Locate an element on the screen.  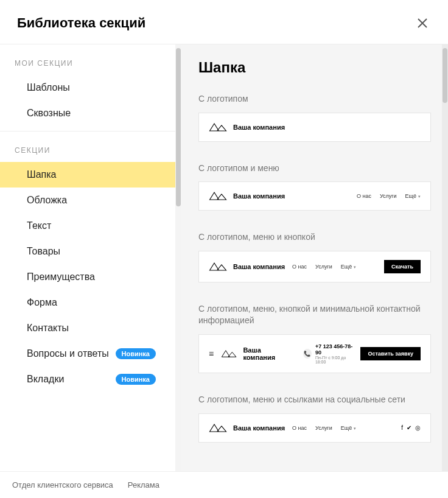
sidebar-scrollbar-thumb is located at coordinates (178, 127).